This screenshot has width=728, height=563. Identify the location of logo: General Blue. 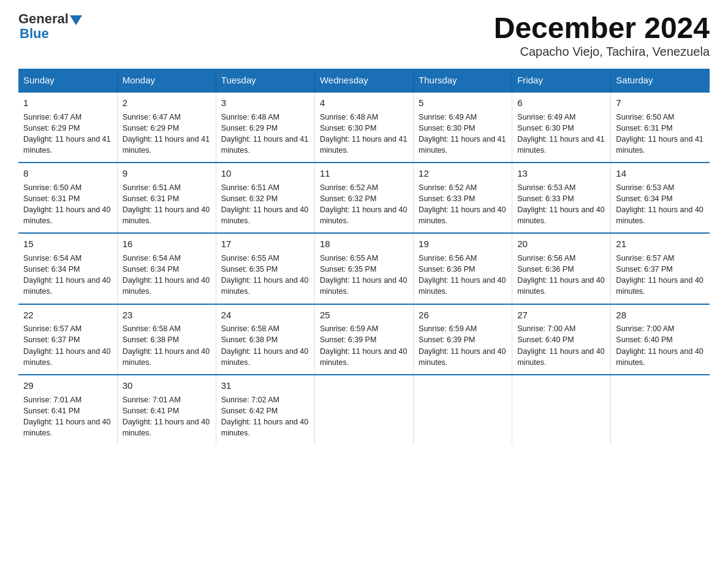
(50, 27).